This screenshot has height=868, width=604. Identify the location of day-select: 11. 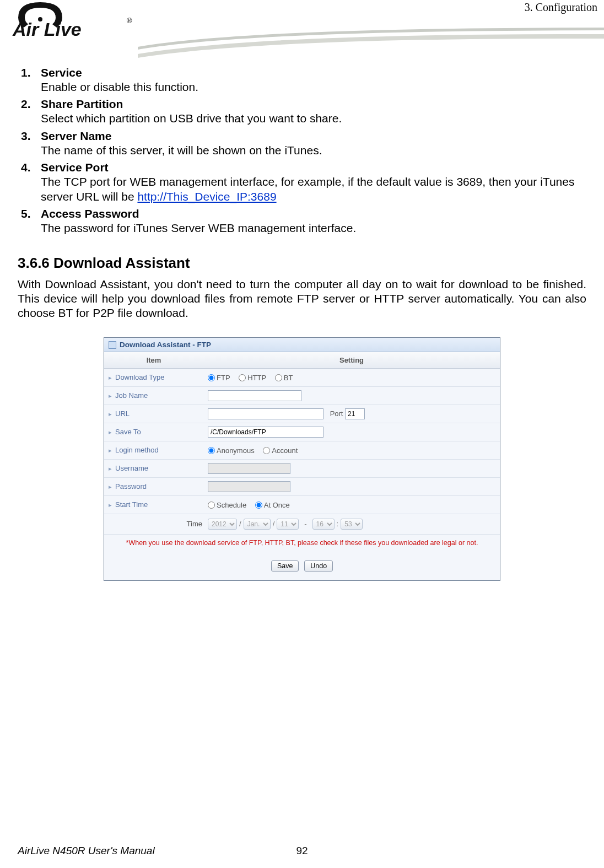
(288, 524).